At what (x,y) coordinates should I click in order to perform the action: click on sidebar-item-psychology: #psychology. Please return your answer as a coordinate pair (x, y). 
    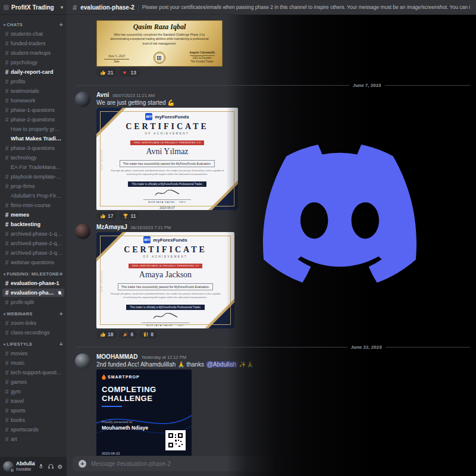
    Looking at the image, I should click on (33, 62).